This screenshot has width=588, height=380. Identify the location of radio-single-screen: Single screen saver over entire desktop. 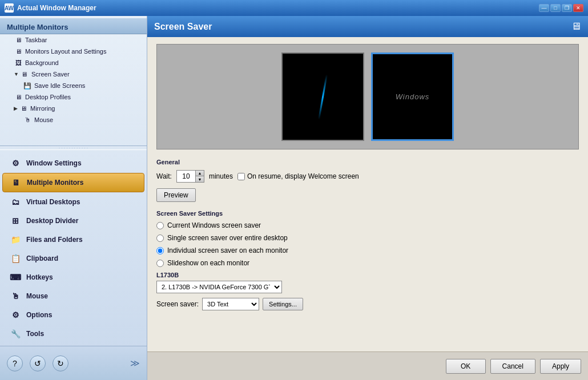
(368, 238).